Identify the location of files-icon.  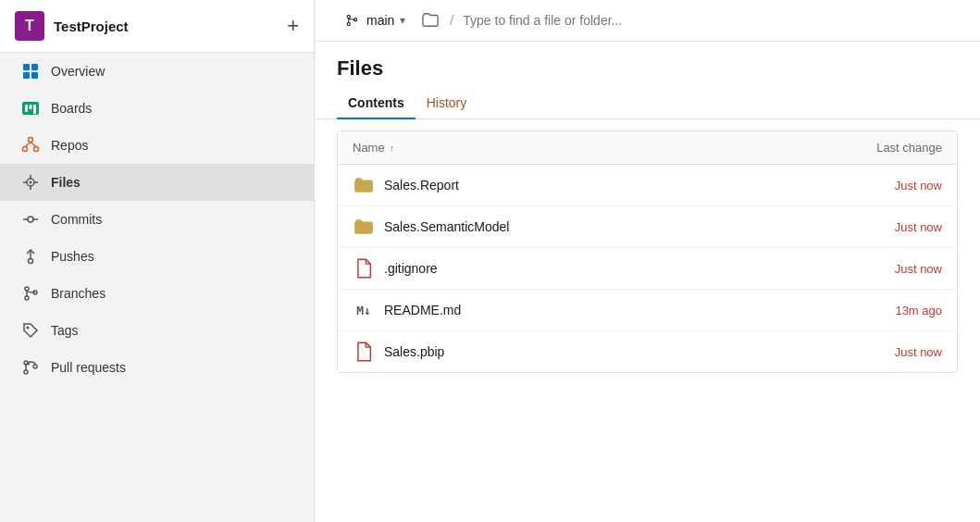
(31, 182).